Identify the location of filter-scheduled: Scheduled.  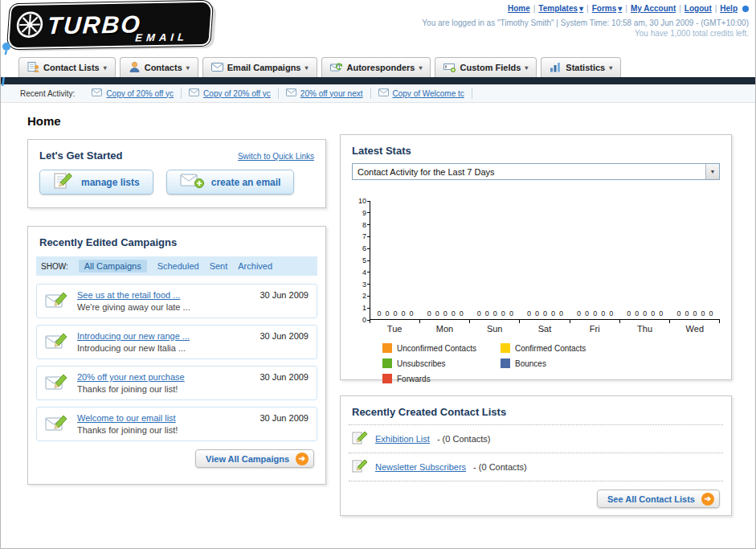
(178, 266).